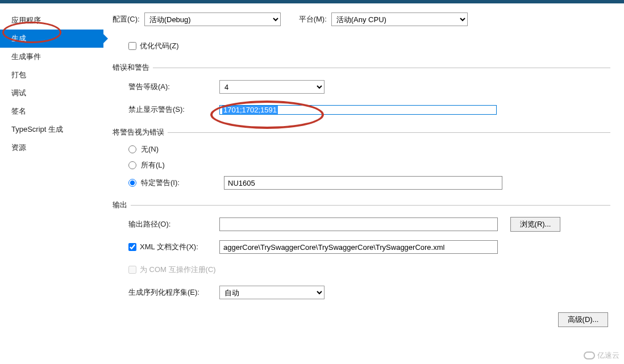 The image size is (624, 364). What do you see at coordinates (535, 224) in the screenshot?
I see `browse-button: 浏览(R)...` at bounding box center [535, 224].